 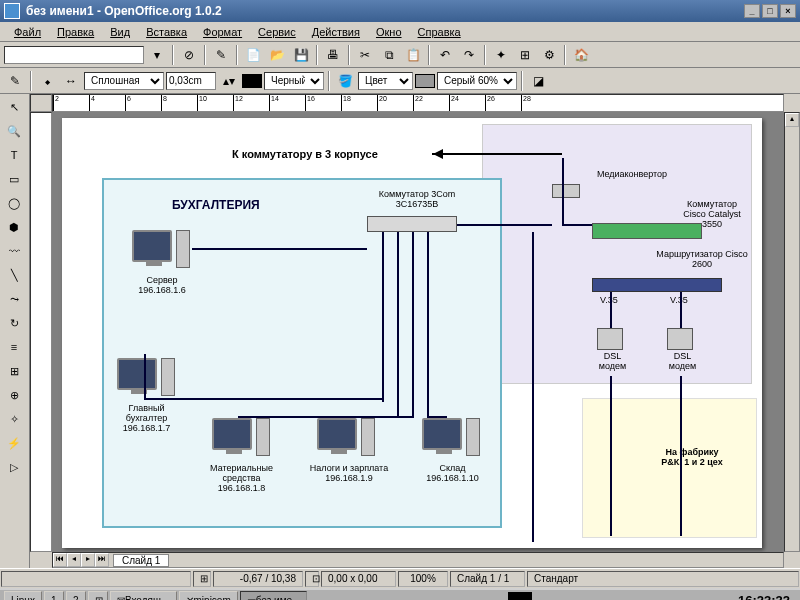 I want to click on chief-tower, so click(x=168, y=377).